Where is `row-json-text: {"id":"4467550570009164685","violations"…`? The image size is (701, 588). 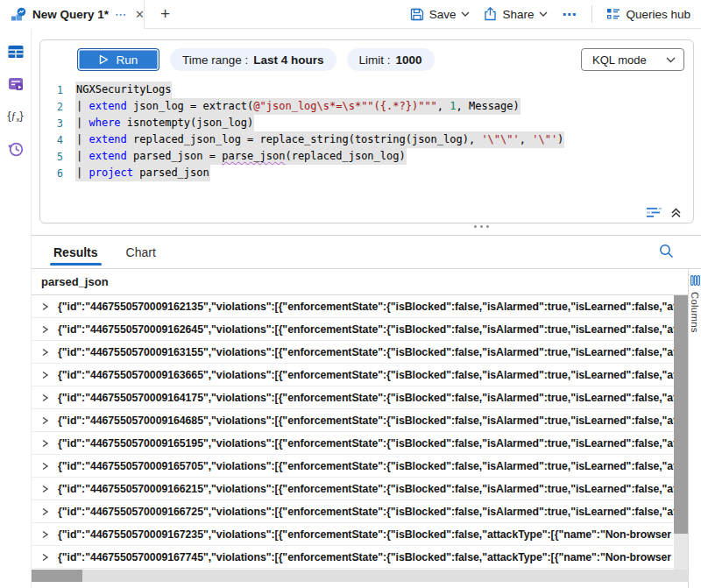
row-json-text: {"id":"4467550570009164685","violations"… is located at coordinates (373, 421).